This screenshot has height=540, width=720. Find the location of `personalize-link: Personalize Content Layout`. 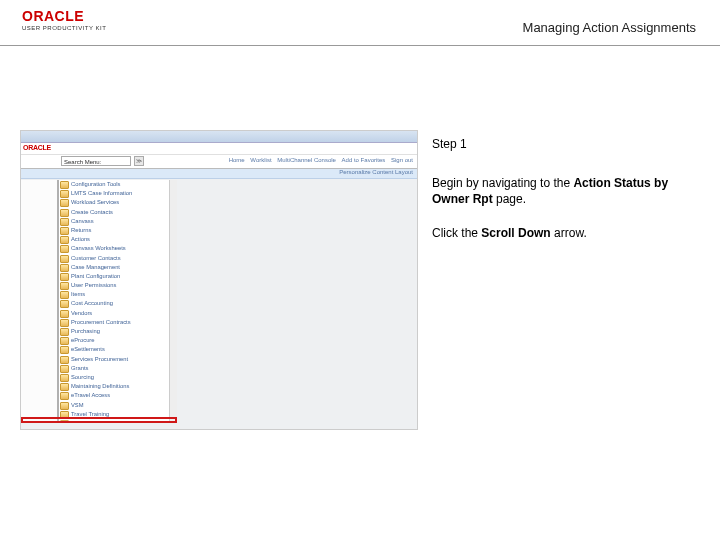

personalize-link: Personalize Content Layout is located at coordinates (376, 172).